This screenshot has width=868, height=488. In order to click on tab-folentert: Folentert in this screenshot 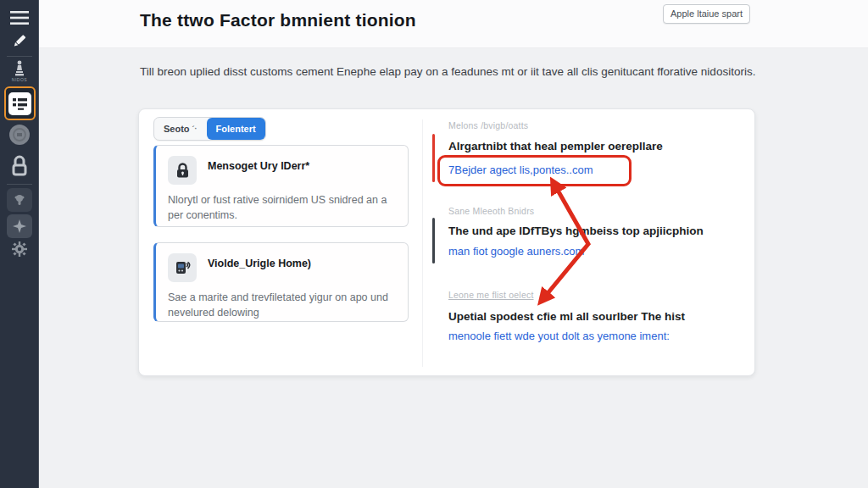, I will do `click(236, 129)`.